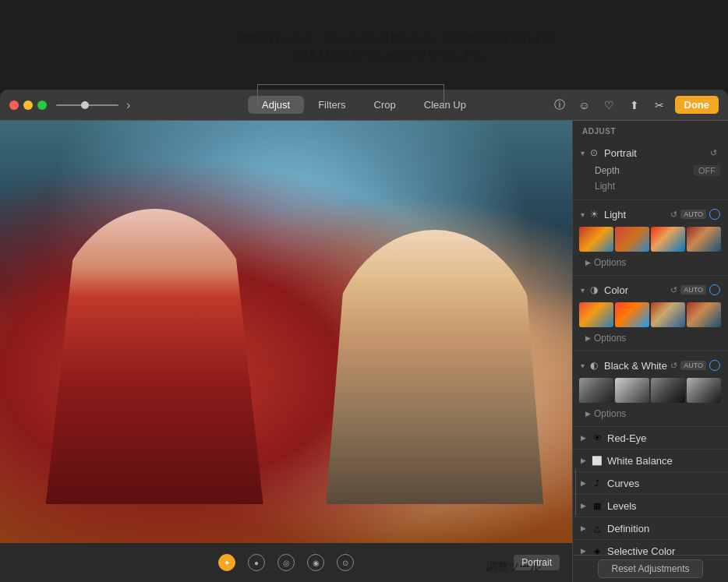 This screenshot has width=728, height=582. What do you see at coordinates (597, 506) in the screenshot?
I see `levels-icon: ▦` at bounding box center [597, 506].